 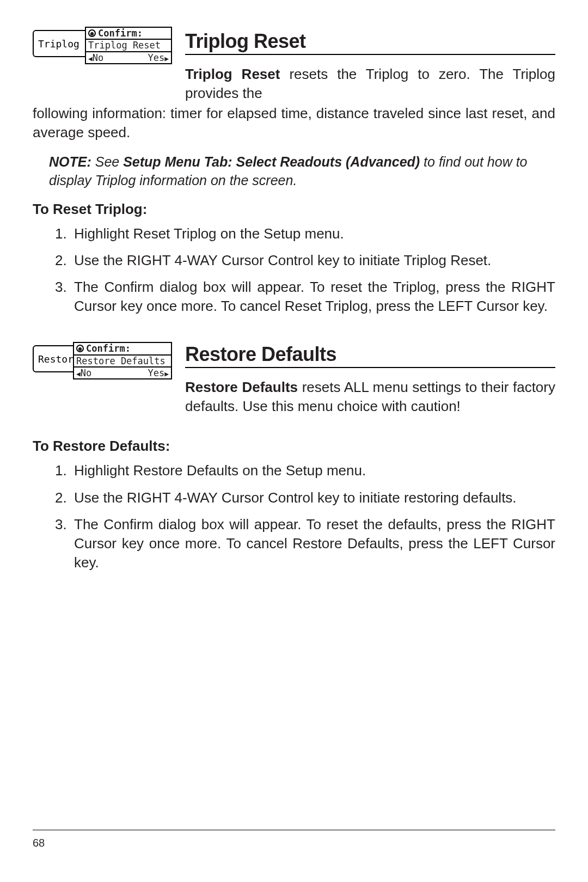 I want to click on lead-paragraph: Restore Defaults resets ALL menu setting…, so click(x=370, y=397).